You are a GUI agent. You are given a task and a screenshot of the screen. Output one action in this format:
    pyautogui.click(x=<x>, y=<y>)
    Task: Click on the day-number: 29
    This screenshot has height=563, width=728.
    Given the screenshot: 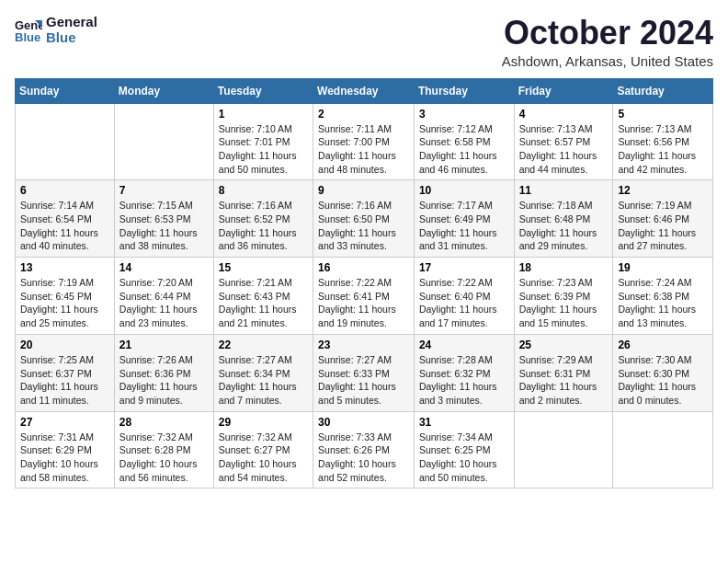 What is the action you would take?
    pyautogui.click(x=263, y=422)
    